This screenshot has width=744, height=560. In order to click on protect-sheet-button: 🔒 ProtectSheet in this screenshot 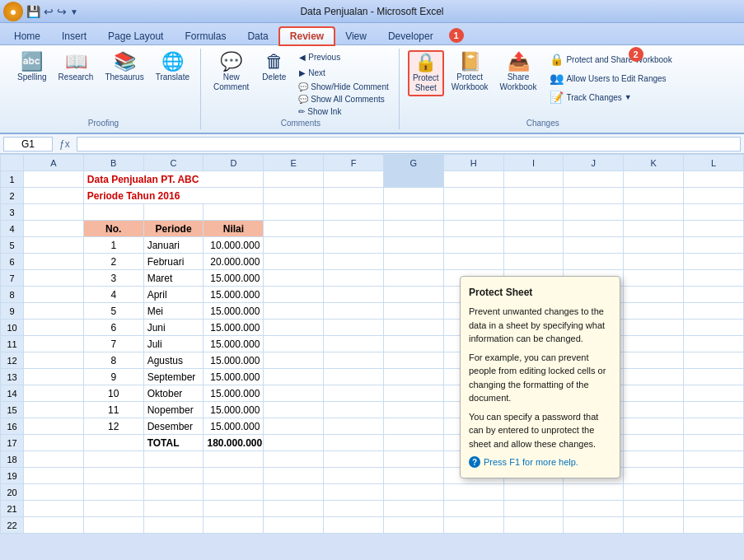, I will do `click(426, 73)`.